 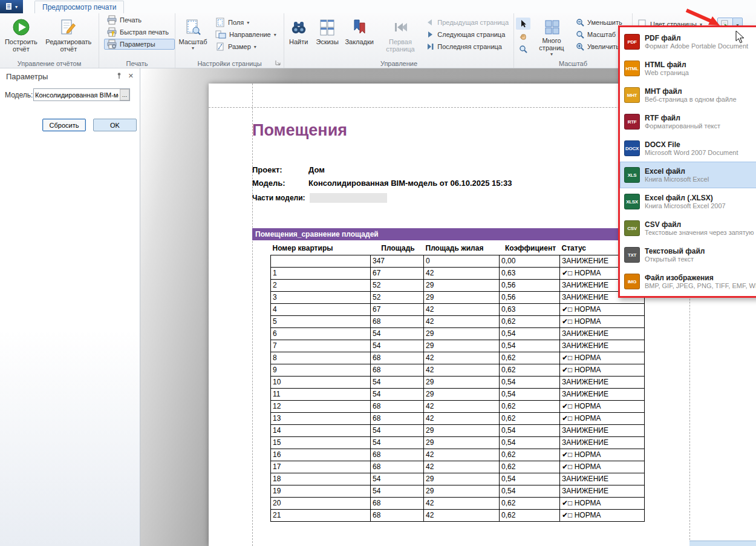 I want to click on table-row: 1454290,54ЗАНИЖЕНИЕ, so click(x=458, y=430).